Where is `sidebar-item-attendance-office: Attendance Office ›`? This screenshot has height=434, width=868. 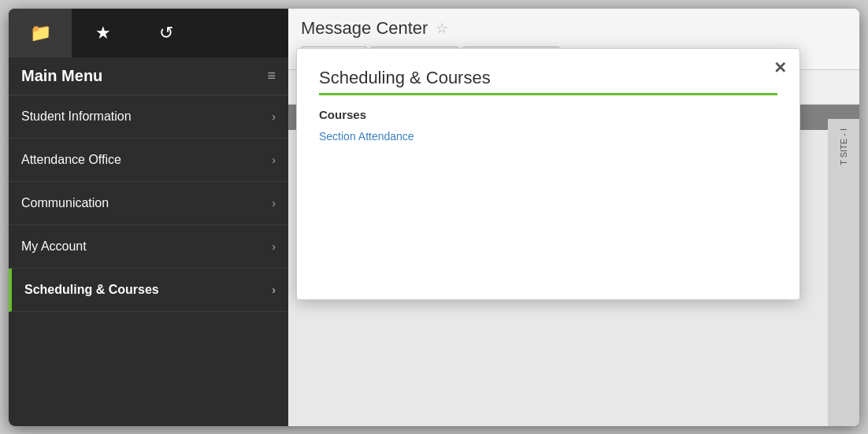
sidebar-item-attendance-office: Attendance Office › is located at coordinates (148, 161).